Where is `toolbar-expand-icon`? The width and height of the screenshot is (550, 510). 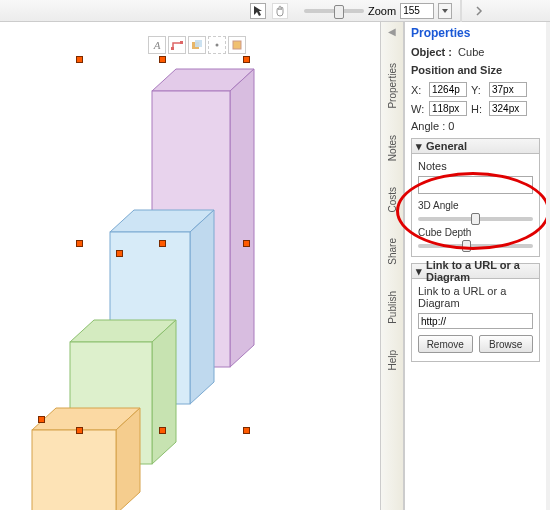 toolbar-expand-icon is located at coordinates (479, 11).